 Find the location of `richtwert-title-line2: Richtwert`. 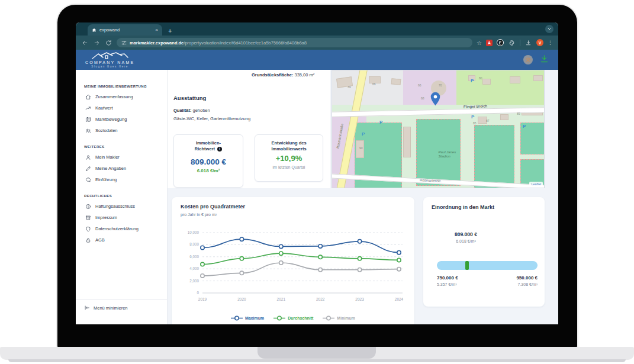

richtwert-title-line2: Richtwert is located at coordinates (205, 149).